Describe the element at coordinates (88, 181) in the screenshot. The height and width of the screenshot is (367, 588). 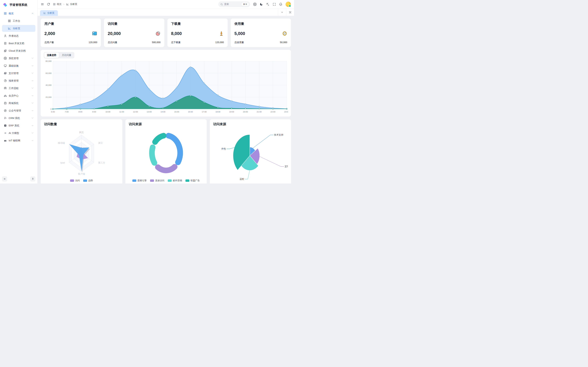
I see `legend-item-趋势: 趋势` at that location.